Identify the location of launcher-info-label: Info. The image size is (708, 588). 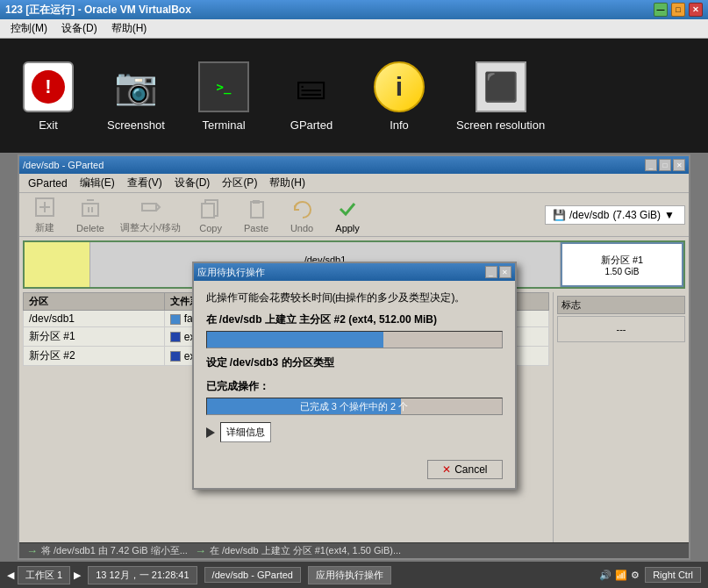
(399, 125).